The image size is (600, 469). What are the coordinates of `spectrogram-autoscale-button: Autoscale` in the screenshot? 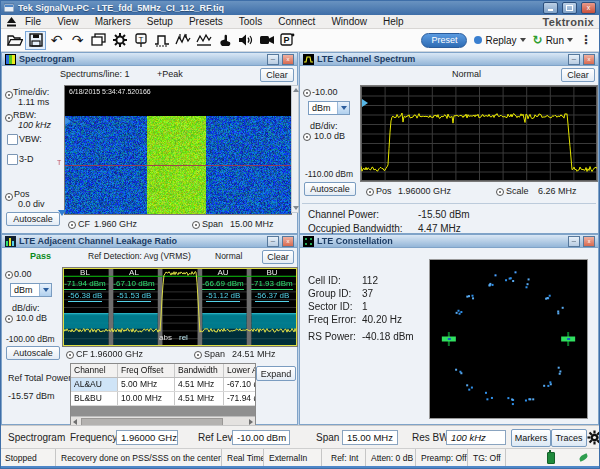 It's located at (33, 219).